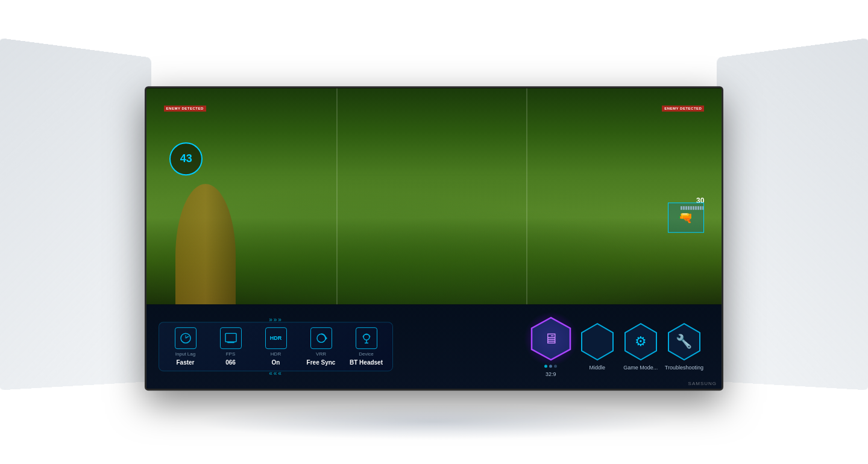 The image size is (868, 464). Describe the element at coordinates (185, 108) in the screenshot. I see `hud-enemy-left: ENEMY DETECTED` at that location.